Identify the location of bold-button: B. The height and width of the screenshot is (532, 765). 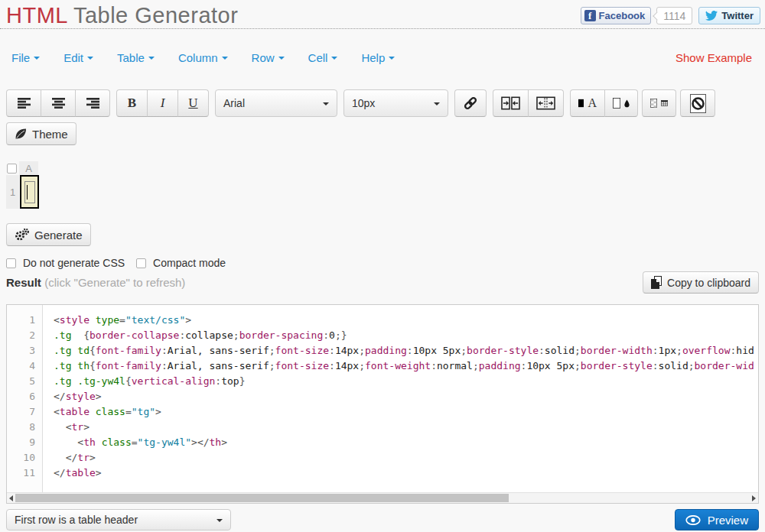
(132, 103).